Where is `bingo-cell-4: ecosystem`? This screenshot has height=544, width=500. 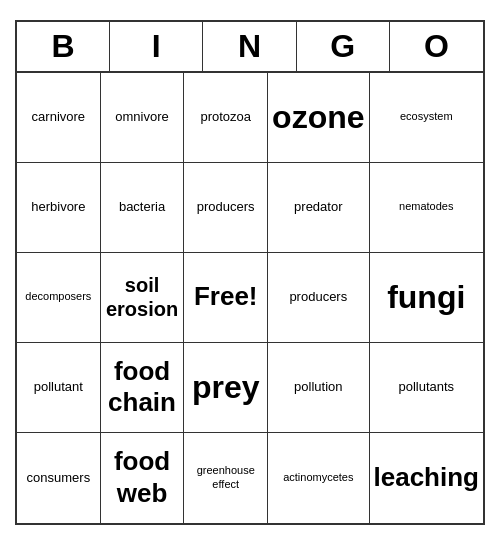 bingo-cell-4: ecosystem is located at coordinates (426, 118).